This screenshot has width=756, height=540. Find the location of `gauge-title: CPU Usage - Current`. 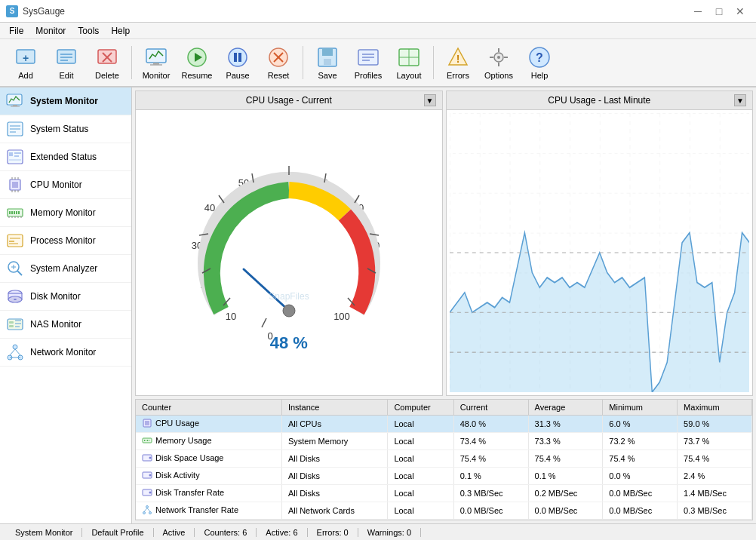

gauge-title: CPU Usage - Current is located at coordinates (289, 100).